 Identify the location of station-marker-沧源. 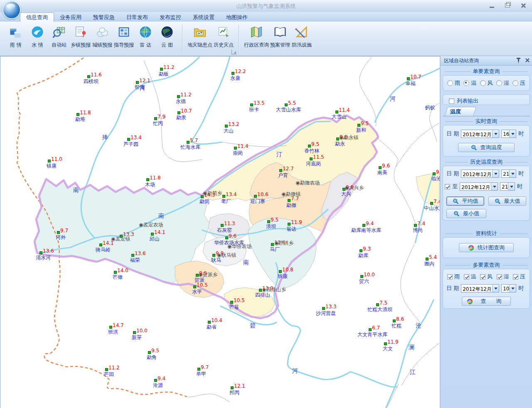
(155, 381).